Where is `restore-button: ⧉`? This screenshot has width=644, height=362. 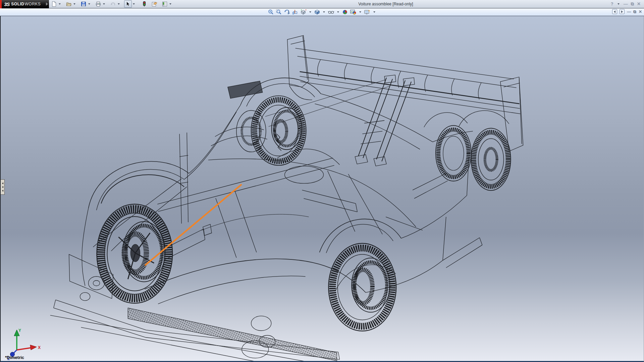
restore-button: ⧉ is located at coordinates (633, 4).